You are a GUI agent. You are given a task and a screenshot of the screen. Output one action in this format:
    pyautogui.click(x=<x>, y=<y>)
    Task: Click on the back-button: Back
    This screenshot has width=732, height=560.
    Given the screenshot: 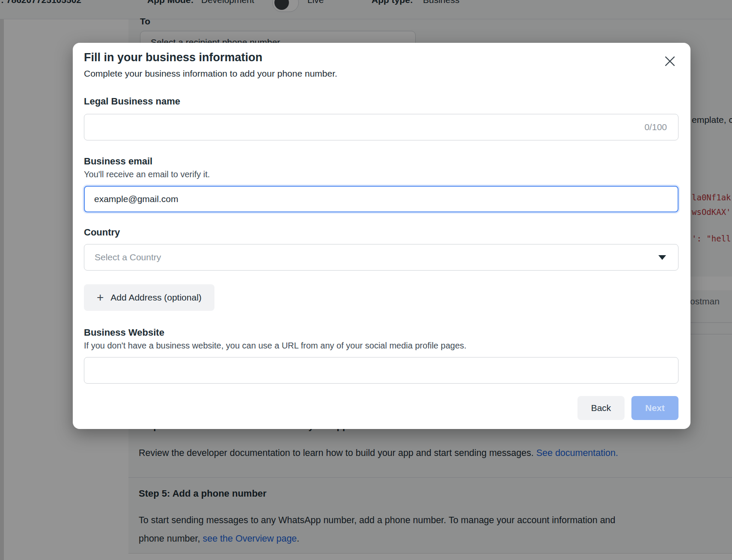 What is the action you would take?
    pyautogui.click(x=601, y=408)
    